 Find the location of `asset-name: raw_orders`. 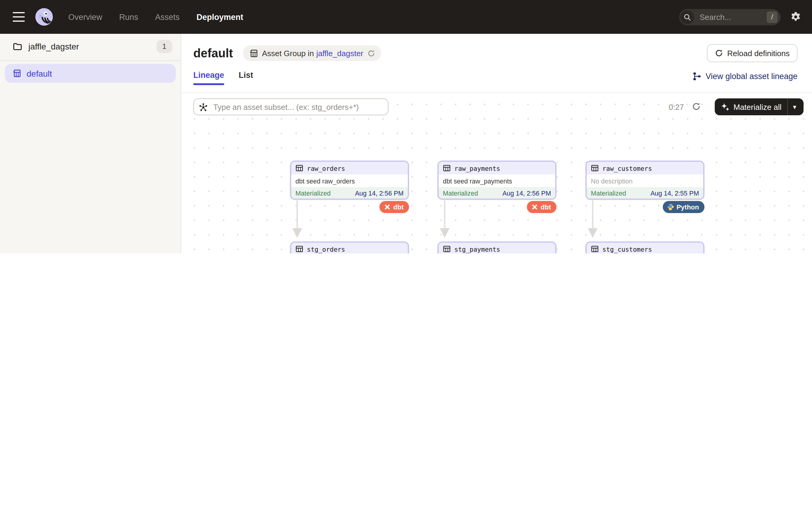

asset-name: raw_orders is located at coordinates (326, 168).